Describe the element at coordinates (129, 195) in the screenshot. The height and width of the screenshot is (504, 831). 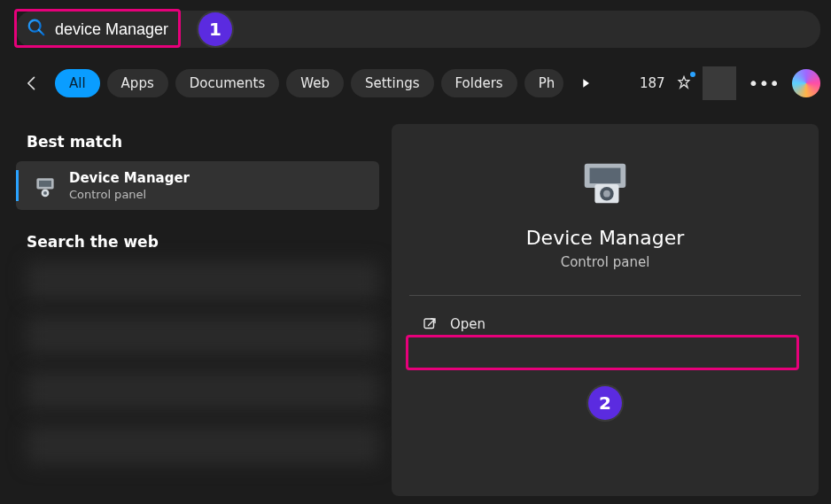
I see `best-match-subtitle: Control panel` at that location.